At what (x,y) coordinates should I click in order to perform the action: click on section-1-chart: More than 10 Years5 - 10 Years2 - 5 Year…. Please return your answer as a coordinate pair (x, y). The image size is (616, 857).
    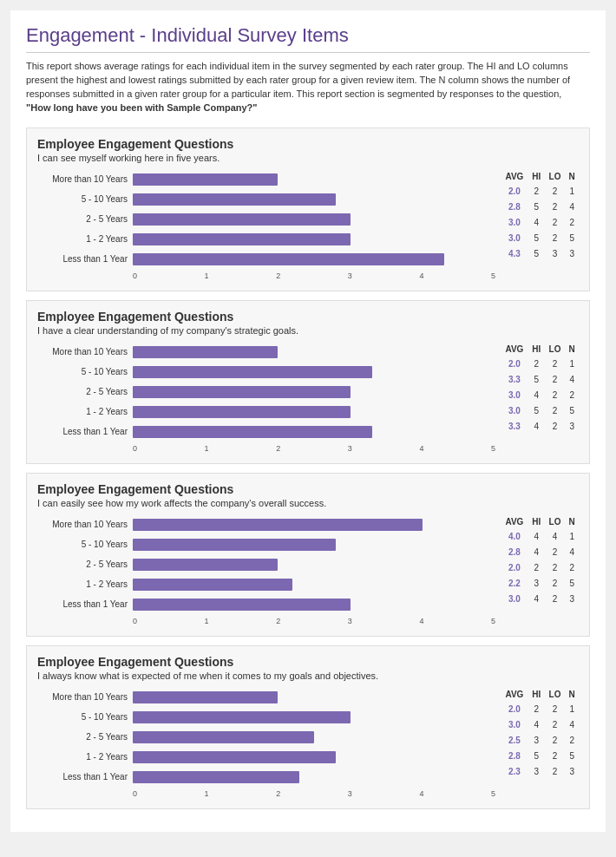
    Looking at the image, I should click on (308, 226).